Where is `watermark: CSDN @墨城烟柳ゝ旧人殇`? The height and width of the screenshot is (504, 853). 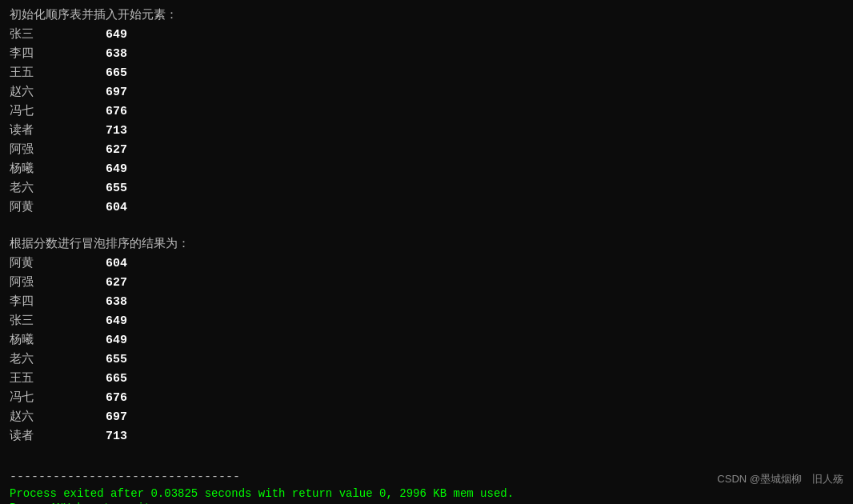 watermark: CSDN @墨城烟柳ゝ旧人殇 is located at coordinates (780, 479).